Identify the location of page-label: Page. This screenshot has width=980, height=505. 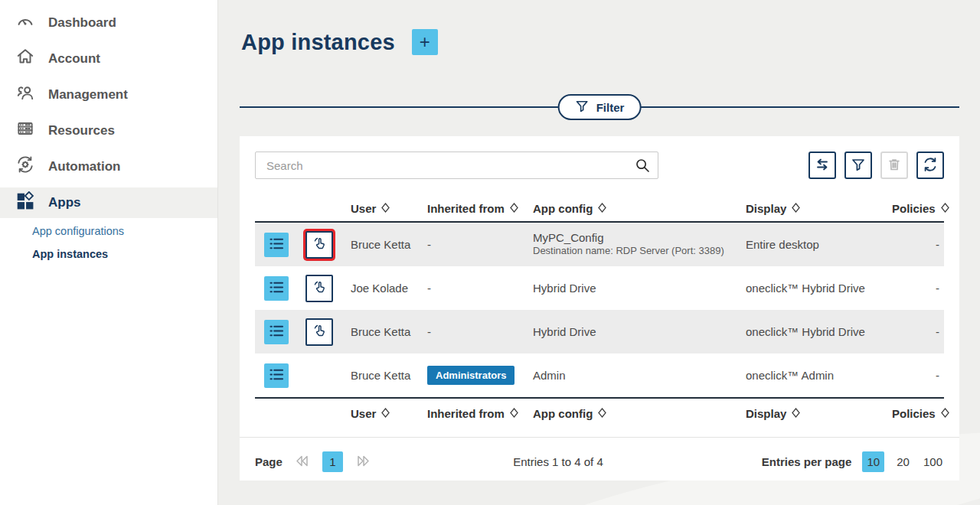
(269, 462).